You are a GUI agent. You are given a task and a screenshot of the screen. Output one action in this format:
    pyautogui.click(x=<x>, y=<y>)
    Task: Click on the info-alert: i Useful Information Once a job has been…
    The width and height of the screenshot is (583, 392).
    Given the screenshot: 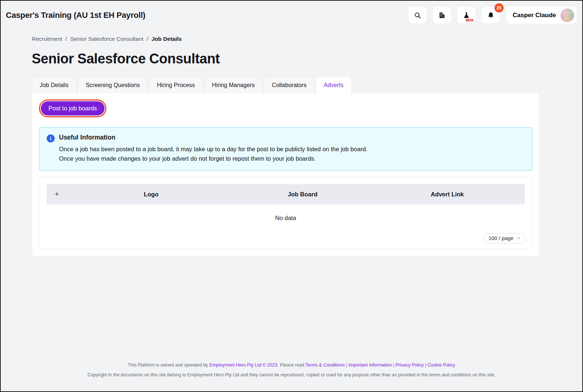 What is the action you would take?
    pyautogui.click(x=286, y=149)
    